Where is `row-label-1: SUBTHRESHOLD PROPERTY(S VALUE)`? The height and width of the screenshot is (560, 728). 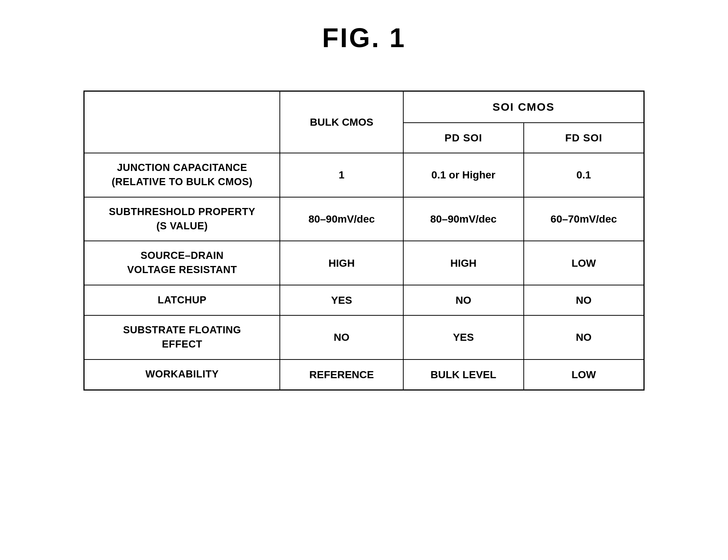 row-label-1: SUBTHRESHOLD PROPERTY(S VALUE) is located at coordinates (182, 219).